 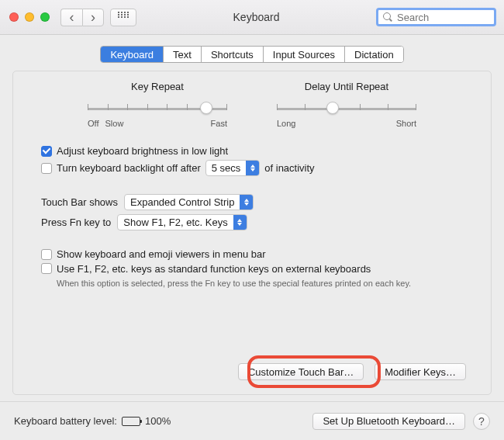 I want to click on backlight-timeout-value: 5 secs, so click(x=226, y=168).